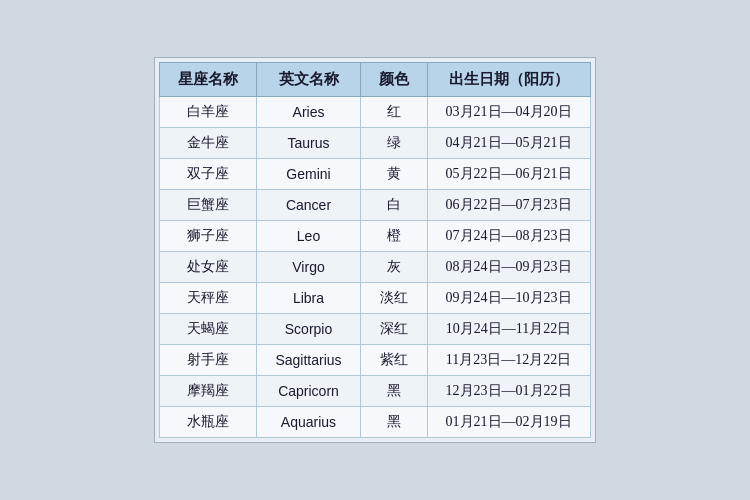 The image size is (750, 500). Describe the element at coordinates (508, 112) in the screenshot. I see `cell-date: 03月21日—04月20日` at that location.